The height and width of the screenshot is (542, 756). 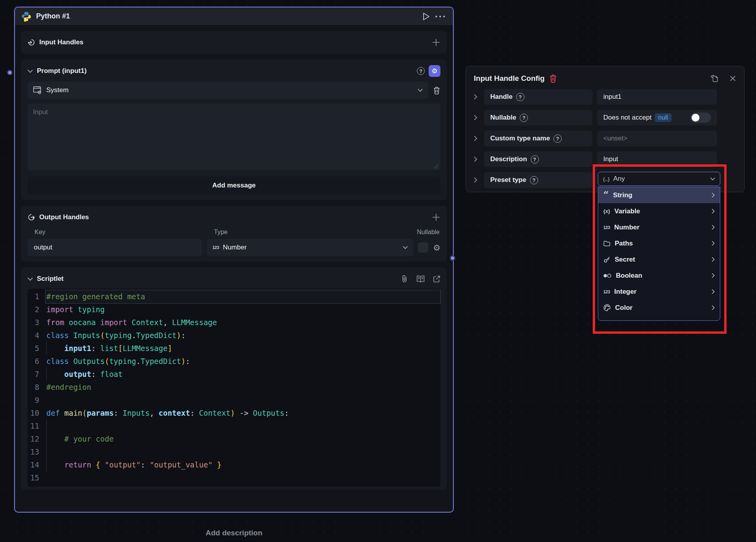 I want to click on code-line: 8#endregion, so click(x=234, y=387).